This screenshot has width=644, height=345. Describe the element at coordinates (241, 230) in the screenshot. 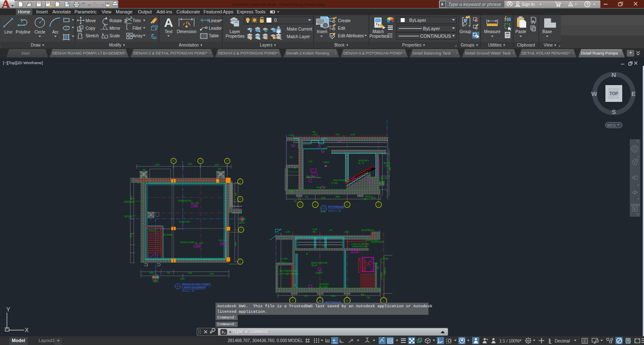

I see `svg-text: O` at that location.